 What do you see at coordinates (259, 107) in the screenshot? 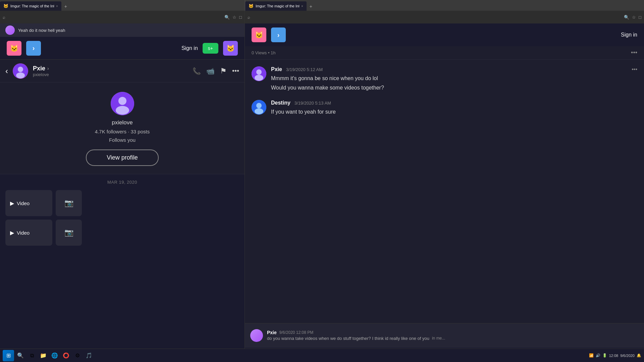
I see `message-2-avatar` at bounding box center [259, 107].